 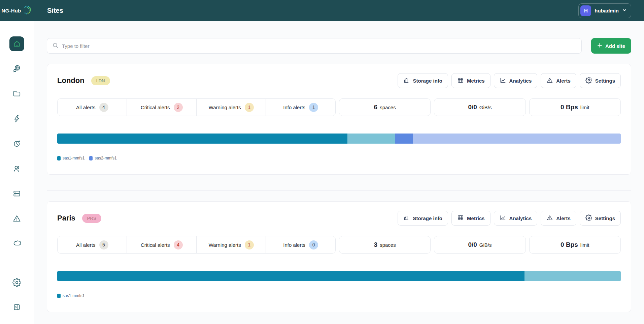 What do you see at coordinates (461, 81) in the screenshot?
I see `table-icon` at bounding box center [461, 81].